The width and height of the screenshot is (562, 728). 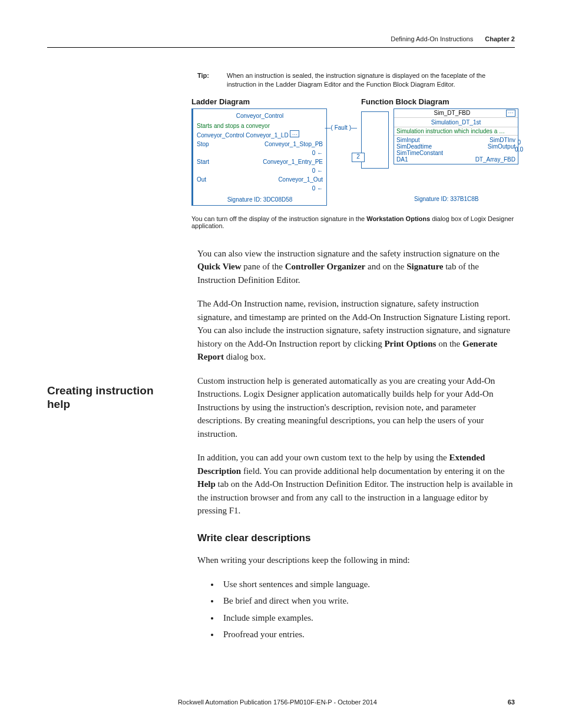 I want to click on p4-a: In addition, you can add your own custom…, so click(x=323, y=457).